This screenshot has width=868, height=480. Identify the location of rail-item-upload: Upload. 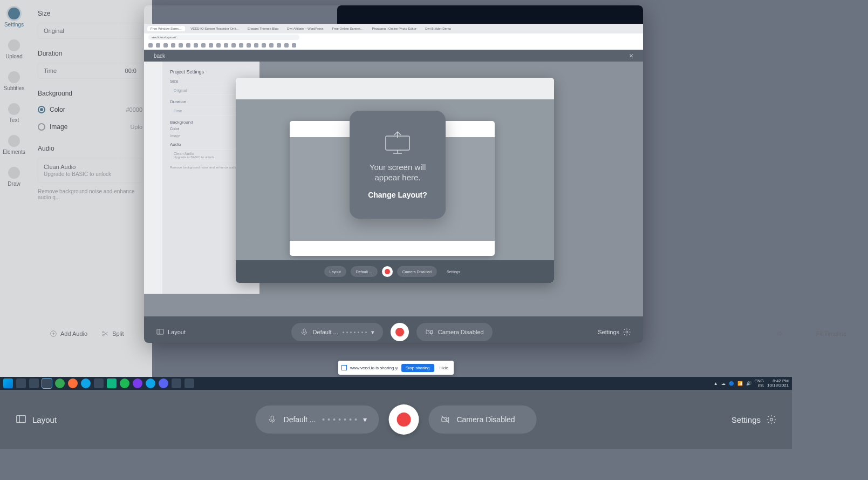
(14, 50).